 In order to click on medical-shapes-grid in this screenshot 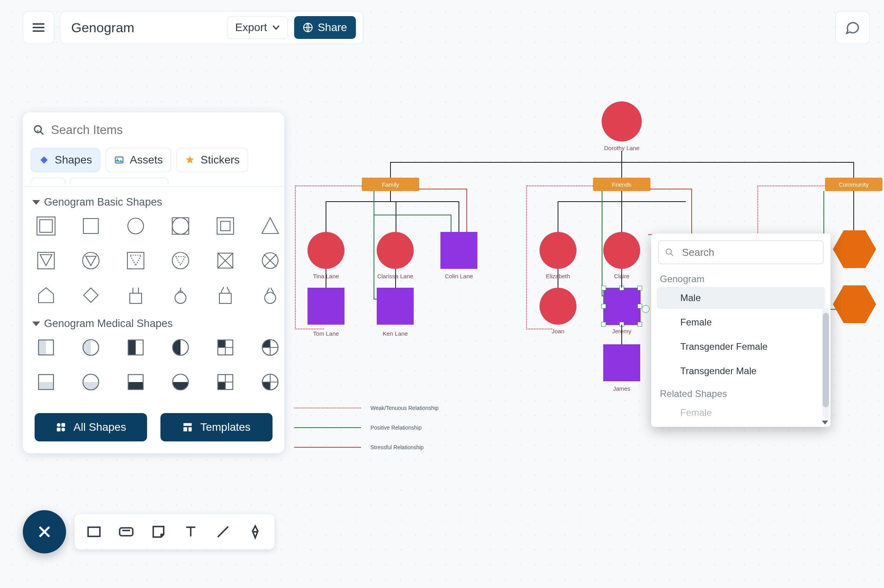, I will do `click(153, 367)`.